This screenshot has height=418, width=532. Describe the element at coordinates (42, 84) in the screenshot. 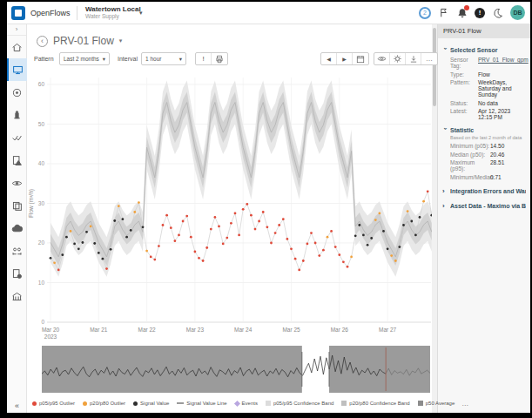

I see `svg-text: 60` at that location.